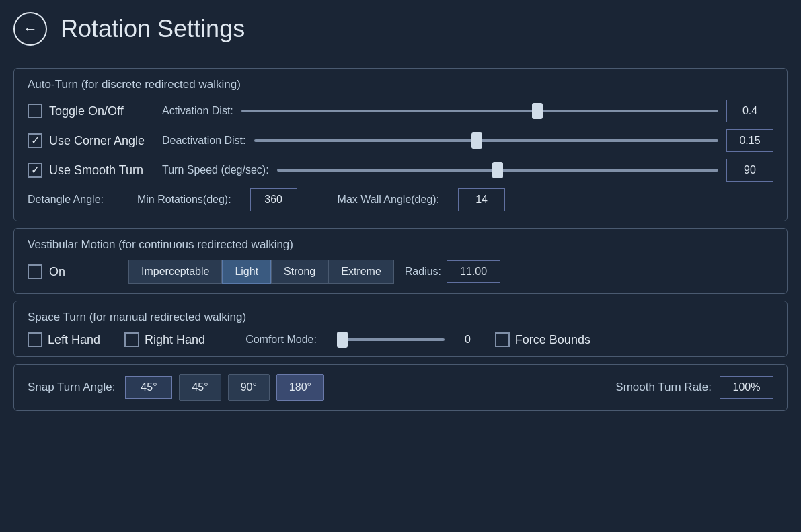 The width and height of the screenshot is (801, 532). What do you see at coordinates (401, 200) in the screenshot?
I see `auto-turn-row-4: Detangle Angle: Min Rotations(deg): 360 …` at bounding box center [401, 200].